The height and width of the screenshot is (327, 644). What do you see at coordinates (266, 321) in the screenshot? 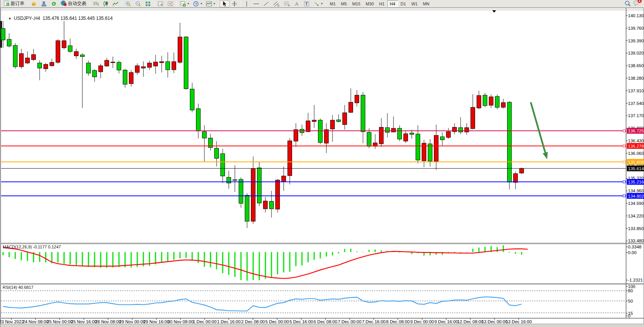
I see `time-axis: 23 Nov 202224 Nov 08:0025 Nov 00:0025 No…` at bounding box center [266, 321].